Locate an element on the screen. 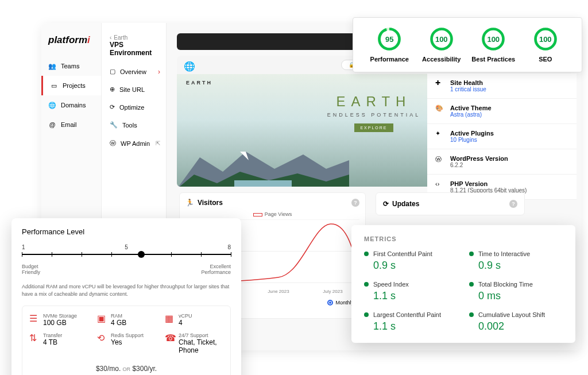  lh-accessibility: 100 Accessibility is located at coordinates (442, 45).